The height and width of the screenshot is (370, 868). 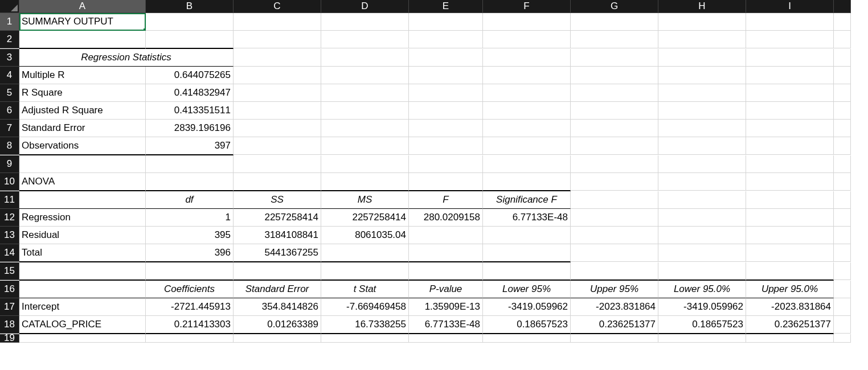 I want to click on row-header-3: 3, so click(x=10, y=58).